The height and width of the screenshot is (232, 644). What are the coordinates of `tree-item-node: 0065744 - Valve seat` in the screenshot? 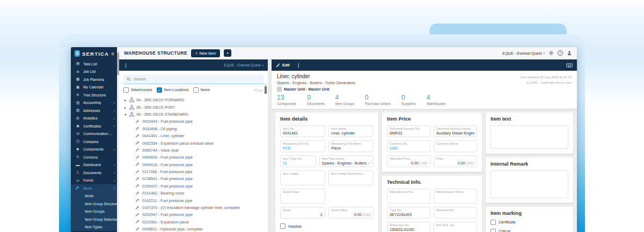 It's located at (195, 150).